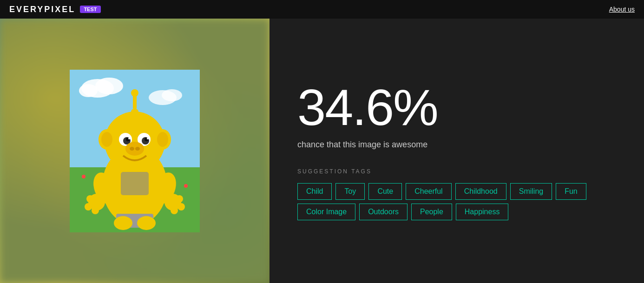 The width and height of the screenshot is (644, 283). What do you see at coordinates (457, 191) in the screenshot?
I see `tags-row-1: ChildToyCuteCheerfulChildhoodSmilingFun` at bounding box center [457, 191].